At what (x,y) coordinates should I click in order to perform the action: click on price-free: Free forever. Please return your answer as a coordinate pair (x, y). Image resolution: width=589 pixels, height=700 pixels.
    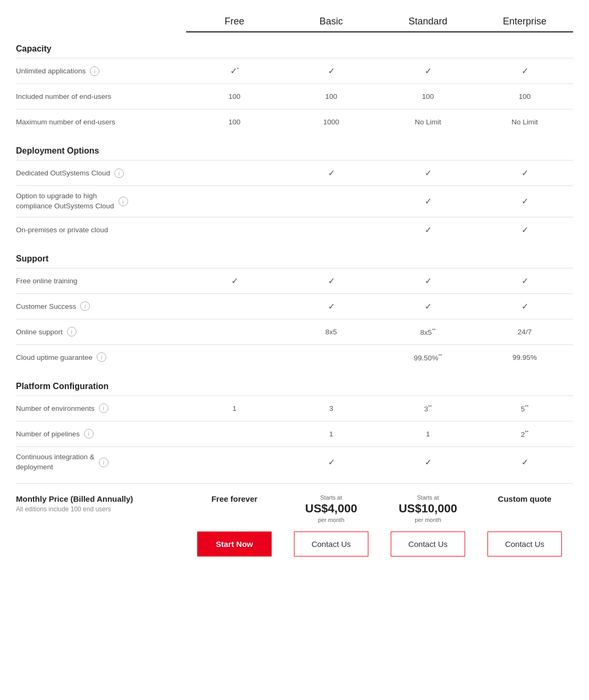
    Looking at the image, I should click on (234, 499).